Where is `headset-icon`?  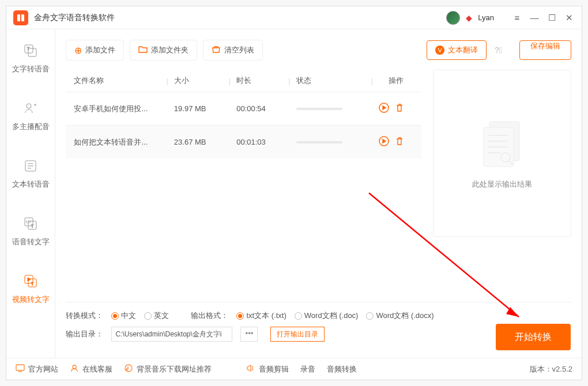 headset-icon is located at coordinates (74, 369).